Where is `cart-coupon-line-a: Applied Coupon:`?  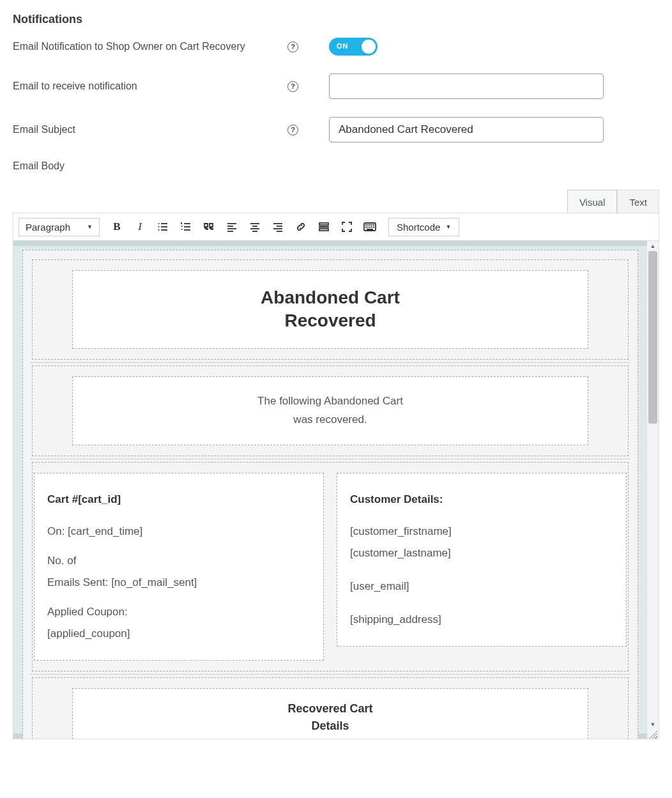
cart-coupon-line-a: Applied Coupon: is located at coordinates (179, 612).